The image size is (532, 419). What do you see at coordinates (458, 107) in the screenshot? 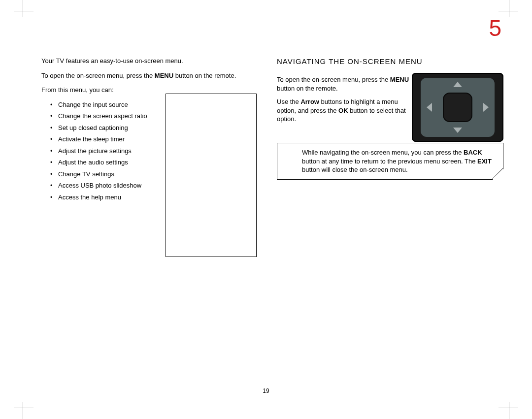
I see `remote-dpad-image` at bounding box center [458, 107].